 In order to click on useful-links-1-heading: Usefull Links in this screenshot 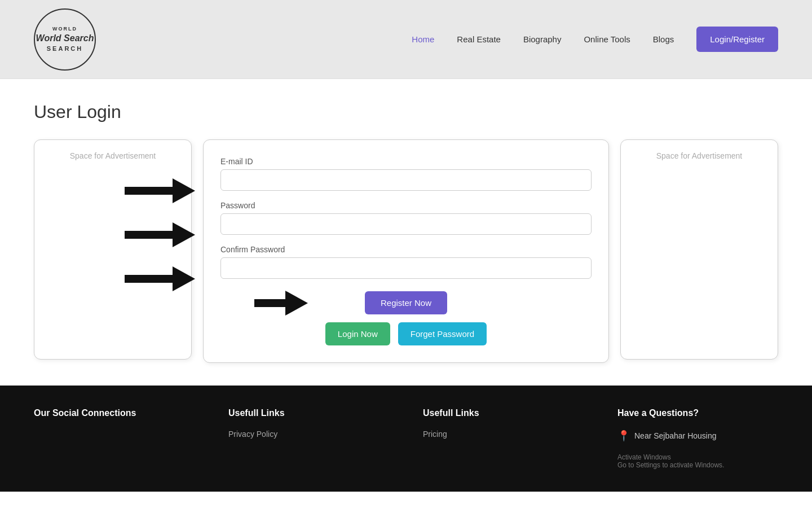, I will do `click(309, 413)`.